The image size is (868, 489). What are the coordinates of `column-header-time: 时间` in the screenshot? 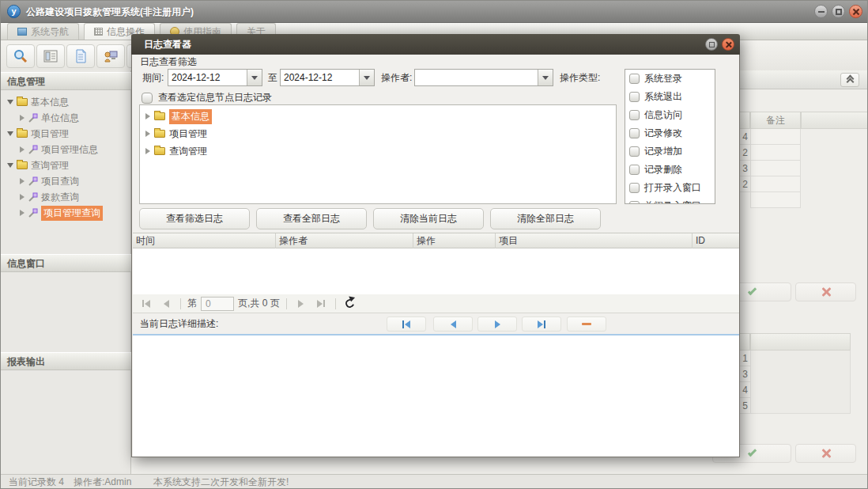 It's located at (204, 241).